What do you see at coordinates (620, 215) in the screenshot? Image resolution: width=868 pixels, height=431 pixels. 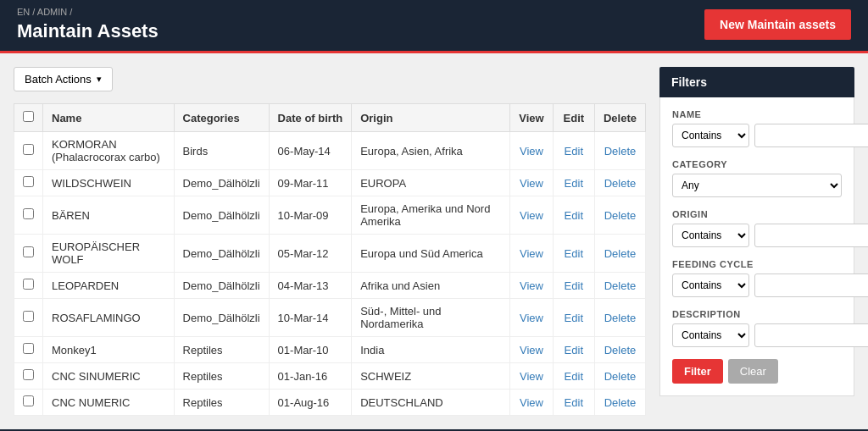 I see `delete-link-2: Delete` at bounding box center [620, 215].